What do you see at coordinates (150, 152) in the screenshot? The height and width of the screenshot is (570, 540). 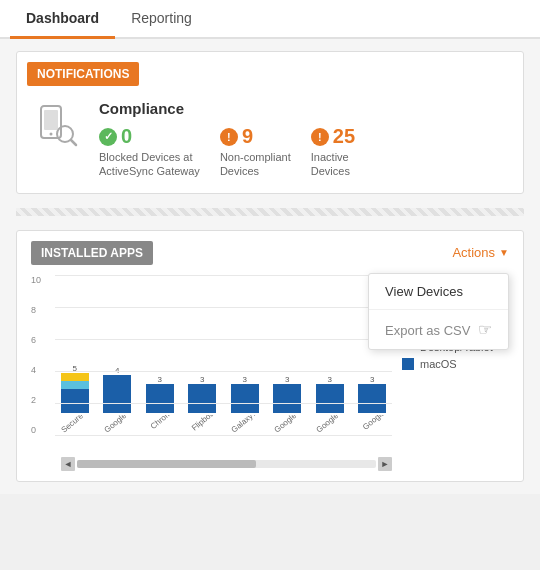 I see `stat-blocked: ✓ 0 Blocked Devices atActiveSync Gateway` at bounding box center [150, 152].